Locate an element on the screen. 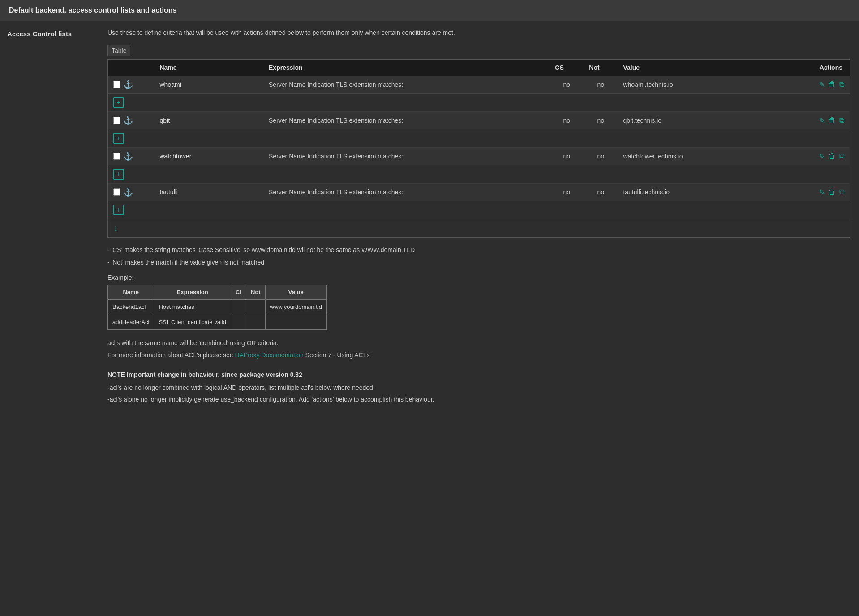 This screenshot has height=616, width=859. add-btn-cell-1: + is located at coordinates (479, 103).